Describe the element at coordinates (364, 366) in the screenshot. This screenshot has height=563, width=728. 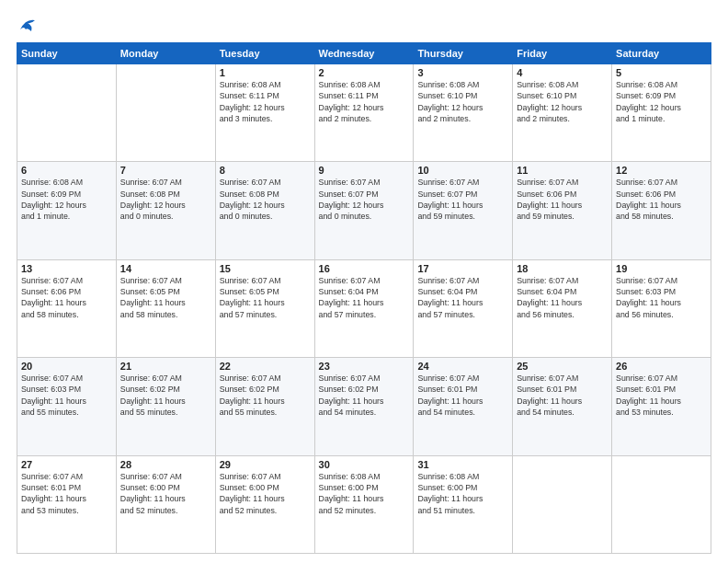
I see `day-number: 23` at that location.